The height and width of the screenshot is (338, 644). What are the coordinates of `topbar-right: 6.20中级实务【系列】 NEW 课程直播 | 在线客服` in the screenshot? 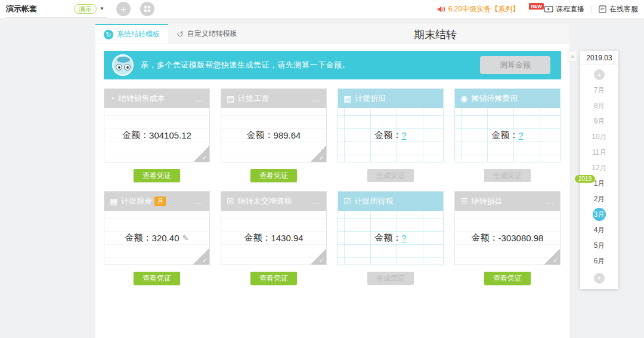 It's located at (537, 10).